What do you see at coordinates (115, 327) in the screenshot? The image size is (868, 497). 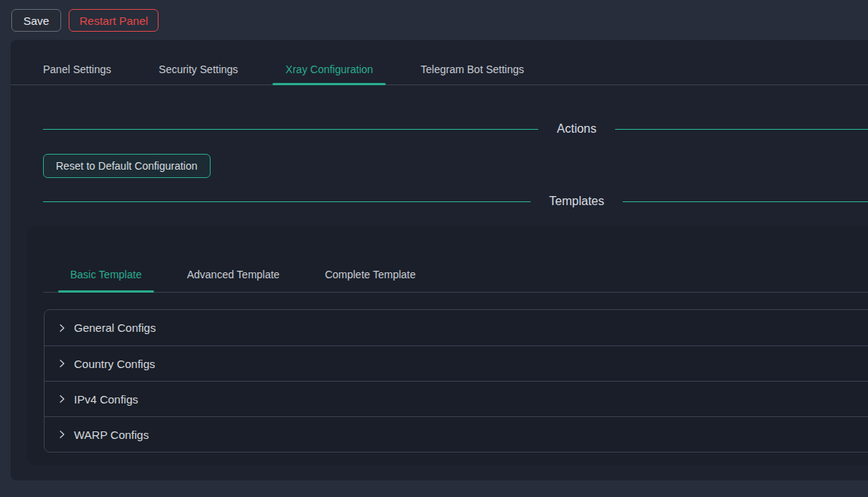 I see `collapse-item-label: General Configs` at bounding box center [115, 327].